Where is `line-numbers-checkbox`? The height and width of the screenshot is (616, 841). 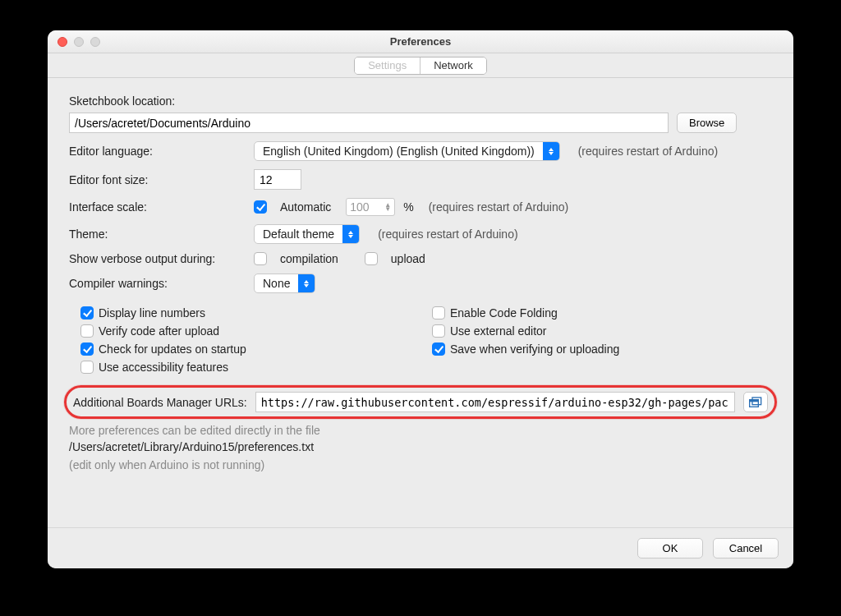 line-numbers-checkbox is located at coordinates (87, 313).